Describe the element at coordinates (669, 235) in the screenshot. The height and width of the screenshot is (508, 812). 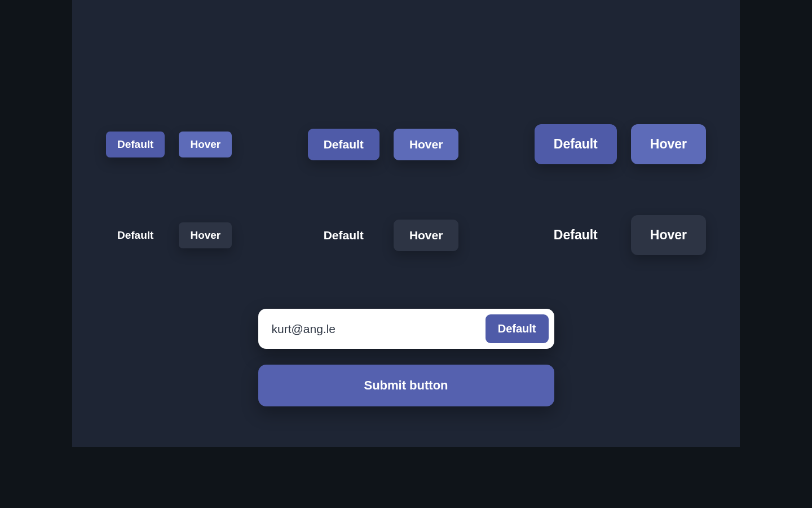
I see `ghost-lg-hover-button: Hover` at that location.